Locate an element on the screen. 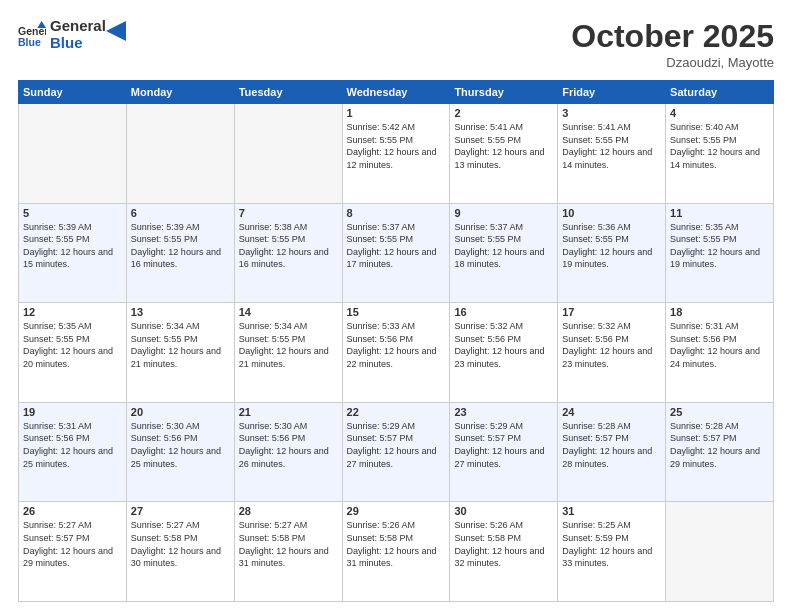 This screenshot has width=792, height=612. day-number: 29 is located at coordinates (396, 511).